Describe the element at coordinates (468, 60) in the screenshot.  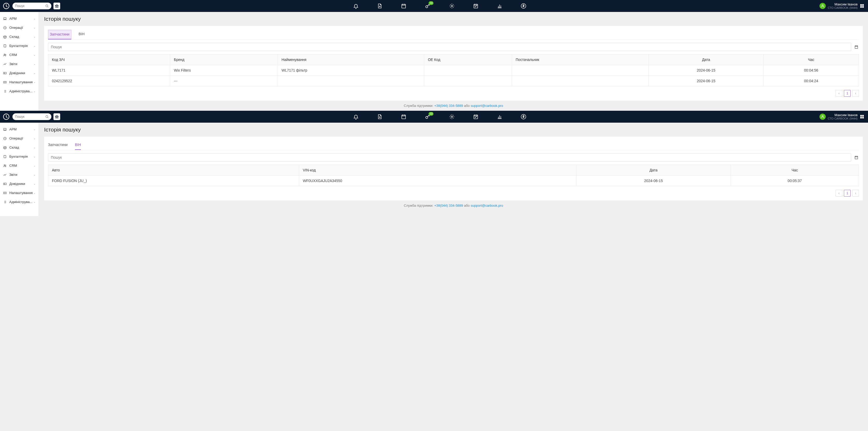
I see `th-oe: OE Код` at that location.